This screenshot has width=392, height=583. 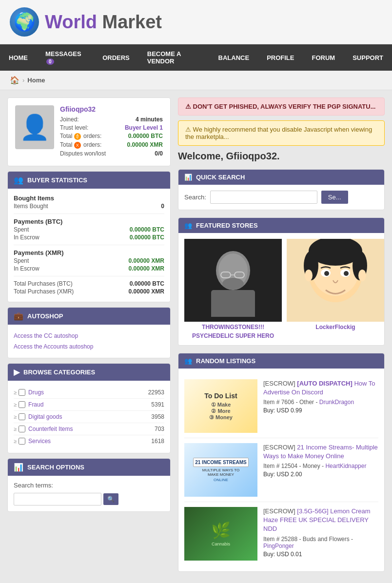 What do you see at coordinates (89, 261) in the screenshot?
I see `spent-xmr-row: Spent 0.00000 XMR` at bounding box center [89, 261].